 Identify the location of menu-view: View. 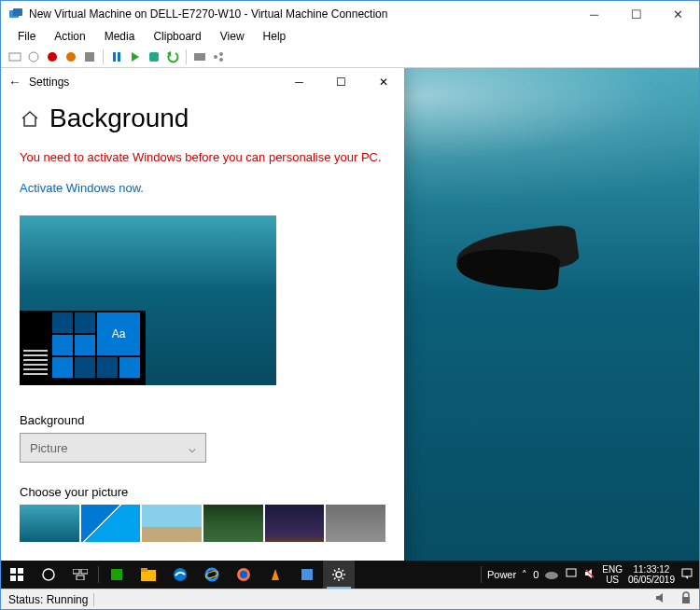
(232, 36).